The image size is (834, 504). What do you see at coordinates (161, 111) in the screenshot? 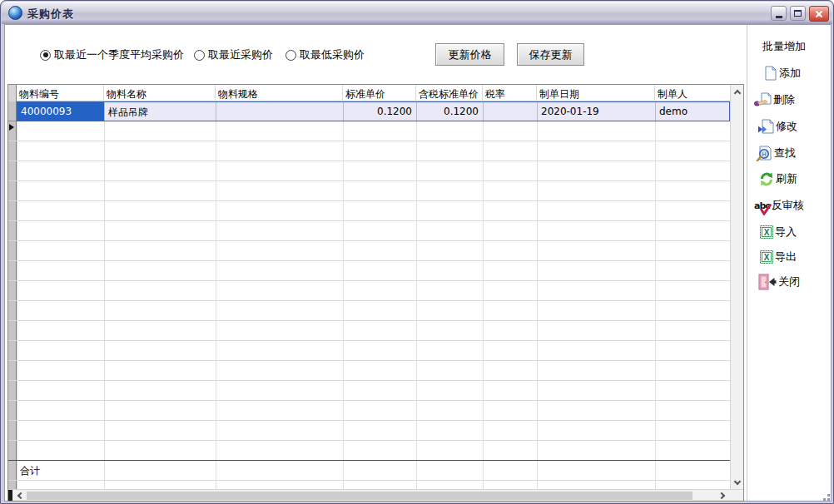
I see `cell-material-name: 样品吊牌` at bounding box center [161, 111].